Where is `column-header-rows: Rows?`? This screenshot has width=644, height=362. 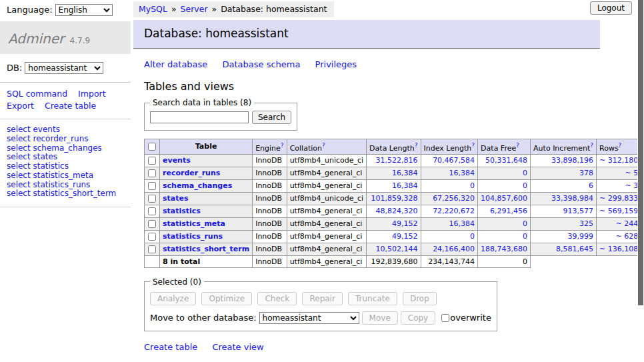
column-header-rows: Rows? is located at coordinates (619, 147).